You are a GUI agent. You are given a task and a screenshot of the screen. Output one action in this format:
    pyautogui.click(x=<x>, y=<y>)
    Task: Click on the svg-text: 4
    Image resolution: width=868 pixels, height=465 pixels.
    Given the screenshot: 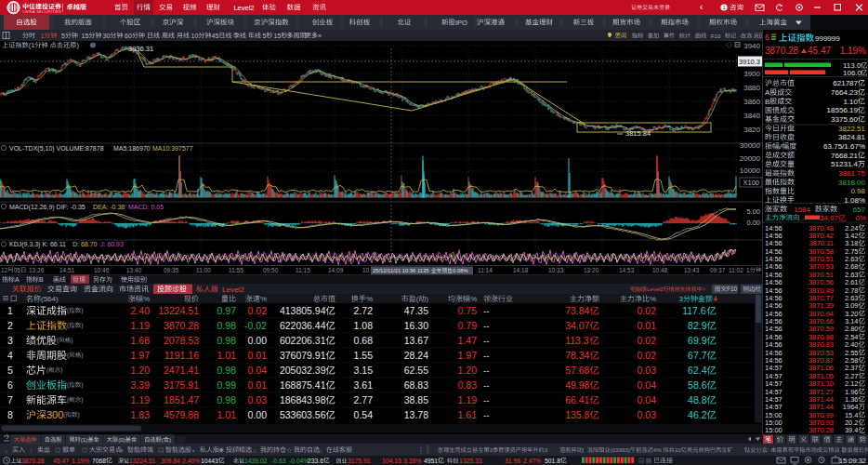 What is the action you would take?
    pyautogui.click(x=10, y=355)
    